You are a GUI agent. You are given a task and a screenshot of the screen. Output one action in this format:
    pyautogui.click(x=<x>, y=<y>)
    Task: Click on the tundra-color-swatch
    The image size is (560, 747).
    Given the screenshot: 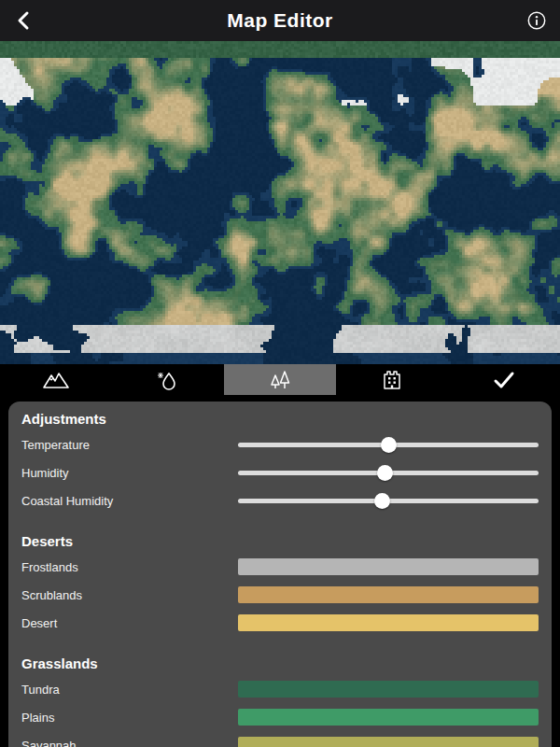 What is the action you would take?
    pyautogui.click(x=388, y=689)
    